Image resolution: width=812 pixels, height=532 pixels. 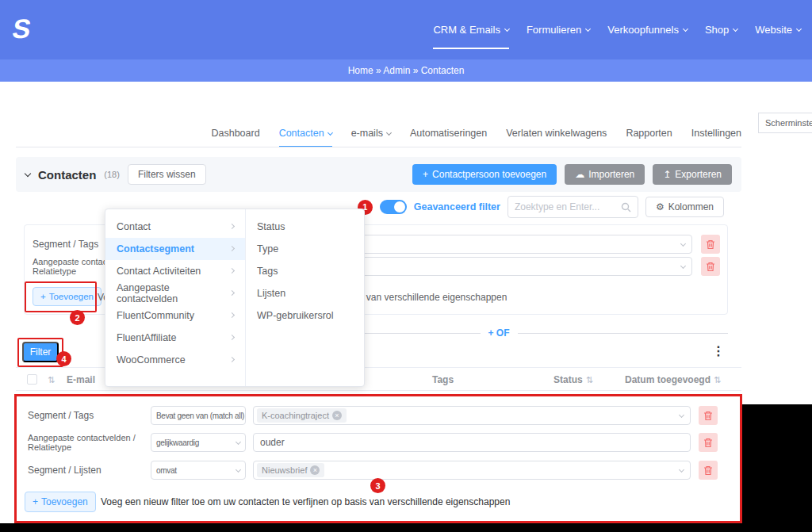 What do you see at coordinates (175, 338) in the screenshot?
I see `menu-item-fluentaffiliate: FluentAffiliate` at bounding box center [175, 338].